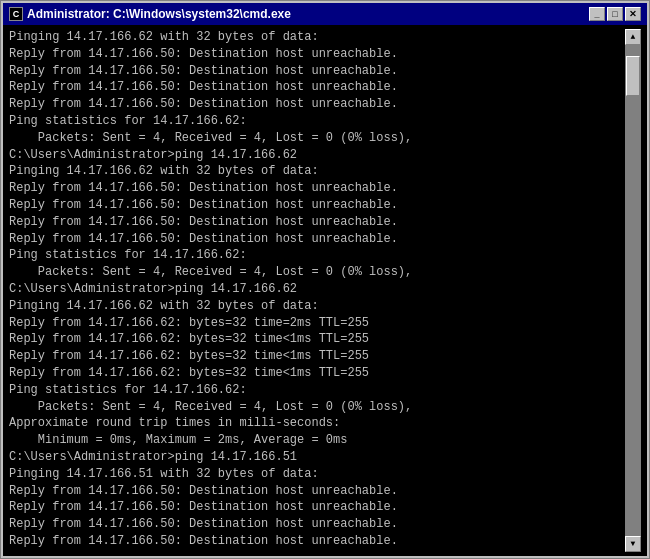  Describe the element at coordinates (633, 544) in the screenshot. I see `scroll-down-button: ▼` at that location.